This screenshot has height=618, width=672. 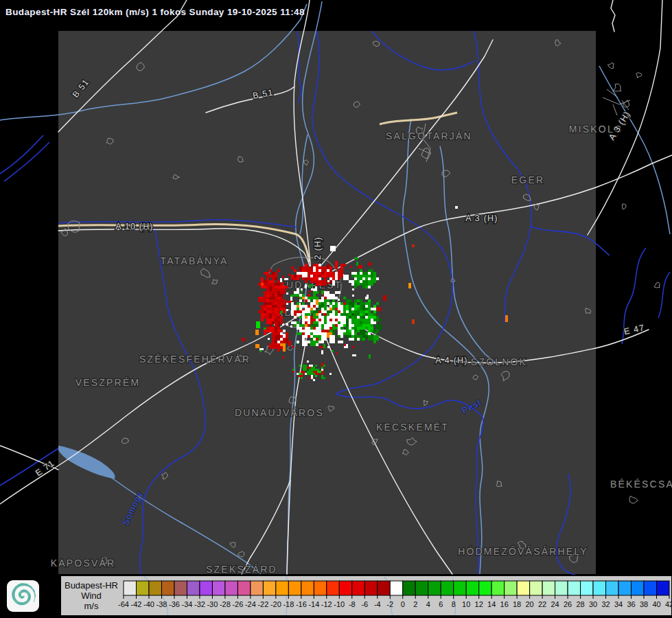 I want to click on legend-tick-label: 4, so click(x=428, y=604).